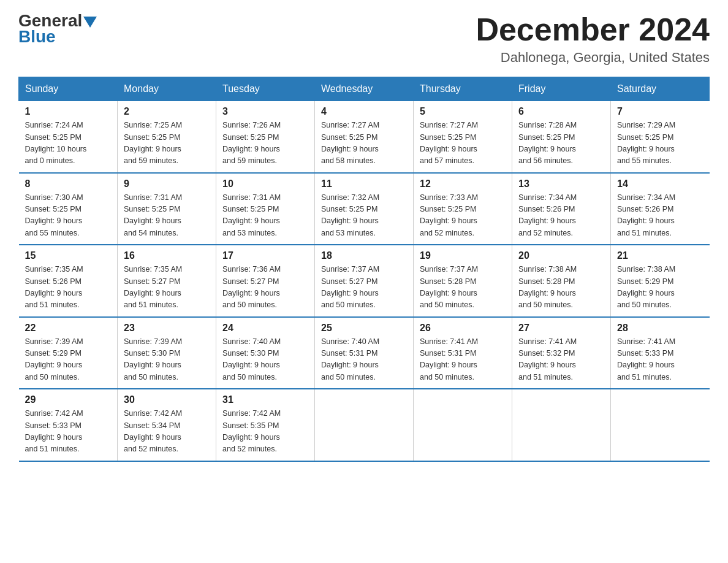 The width and height of the screenshot is (728, 563). Describe the element at coordinates (463, 90) in the screenshot. I see `header-thursday: Thursday` at that location.